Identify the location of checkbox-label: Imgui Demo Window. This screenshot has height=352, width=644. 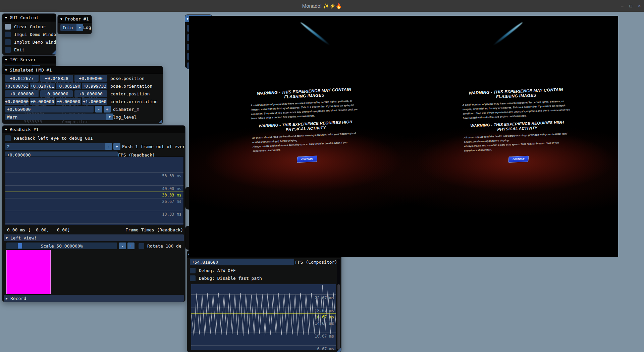
(35, 34).